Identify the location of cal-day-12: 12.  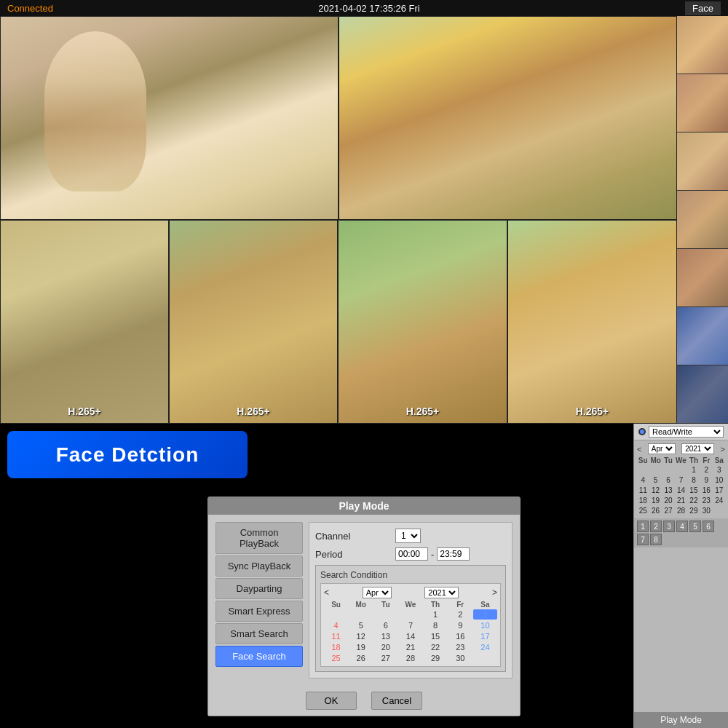
(361, 636).